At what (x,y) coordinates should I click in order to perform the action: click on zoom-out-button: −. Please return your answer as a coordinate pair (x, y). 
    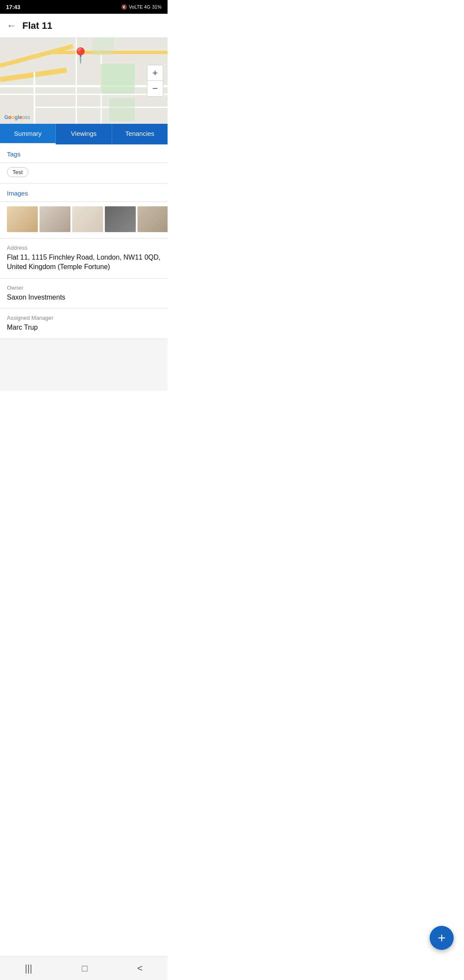
    Looking at the image, I should click on (155, 89).